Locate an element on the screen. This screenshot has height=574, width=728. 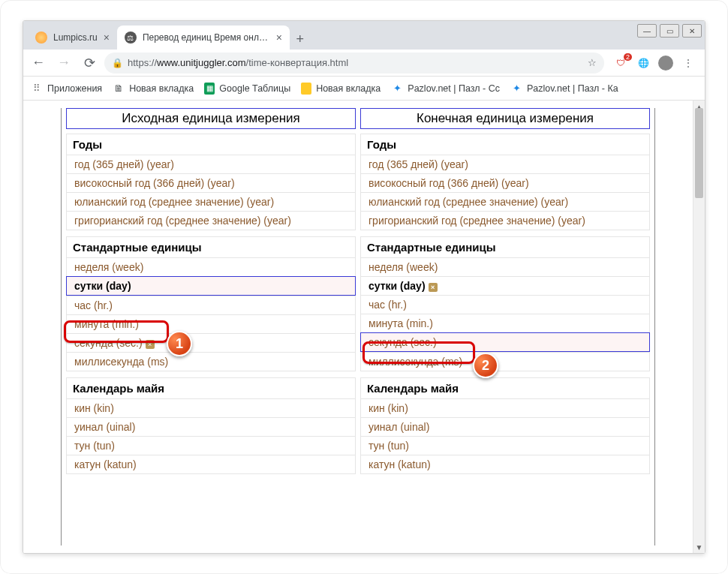
new-tab-button: + is located at coordinates (300, 39).